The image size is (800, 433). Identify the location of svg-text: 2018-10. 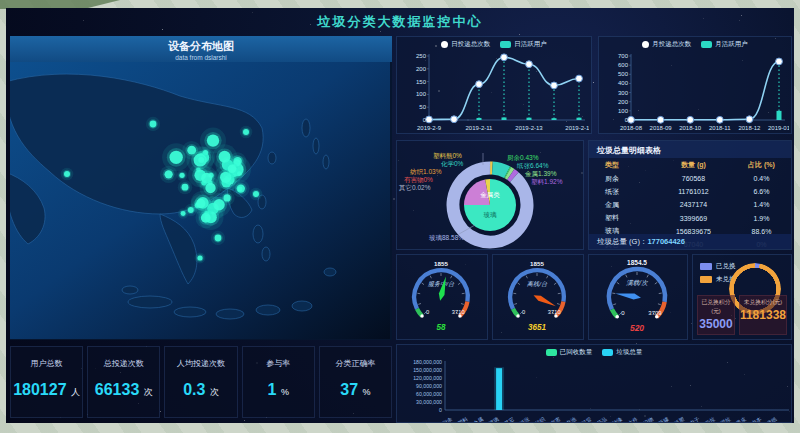
(690, 128).